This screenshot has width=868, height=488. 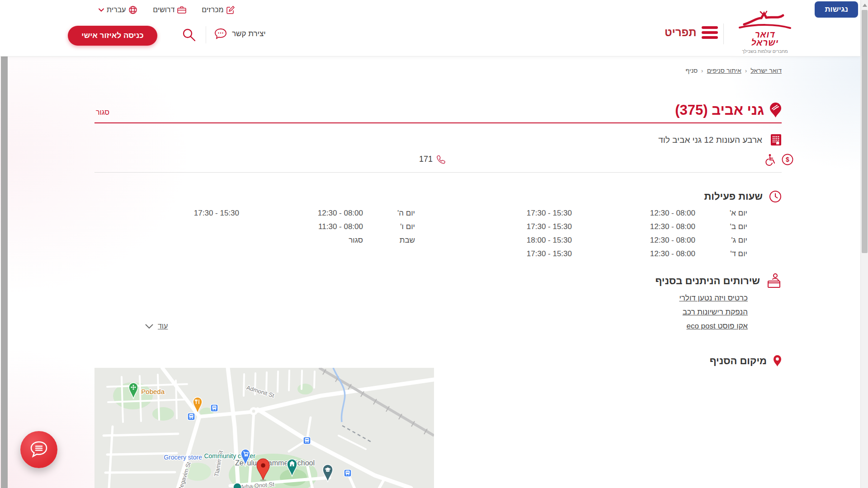 I want to click on menu-label: תפריט, so click(x=680, y=33).